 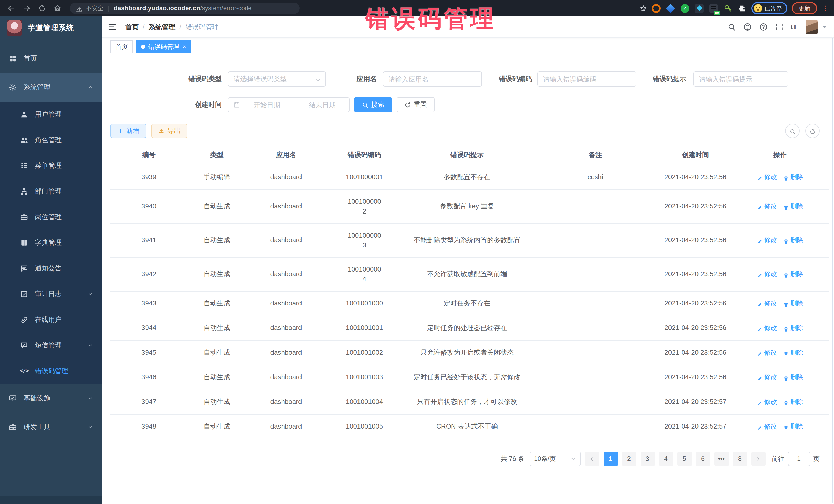 I want to click on sidebar-item-系统管理: 系统管理, so click(x=51, y=87).